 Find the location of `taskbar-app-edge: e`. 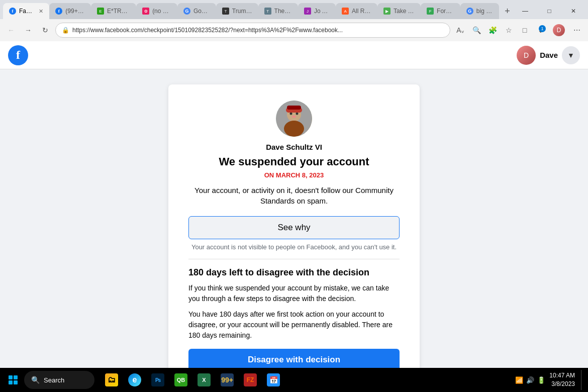

taskbar-app-edge: e is located at coordinates (135, 380).